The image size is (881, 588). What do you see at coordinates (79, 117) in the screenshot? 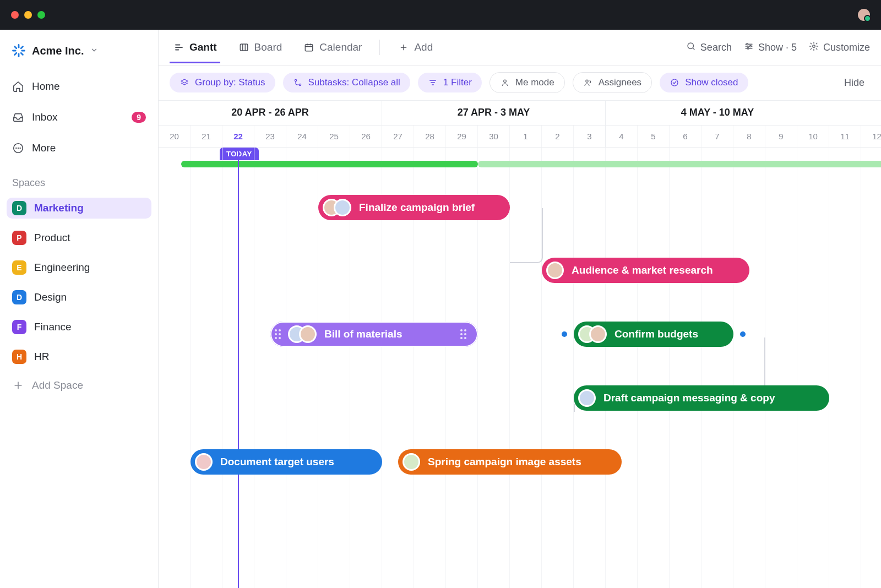
I see `nav-inbox: Inbox 9` at bounding box center [79, 117].